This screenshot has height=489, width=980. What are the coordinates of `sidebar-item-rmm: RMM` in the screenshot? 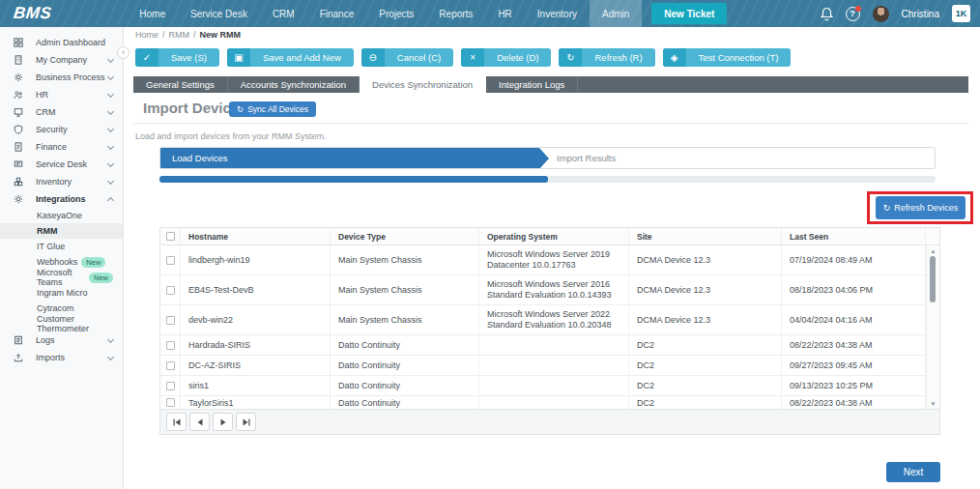 It's located at (62, 231).